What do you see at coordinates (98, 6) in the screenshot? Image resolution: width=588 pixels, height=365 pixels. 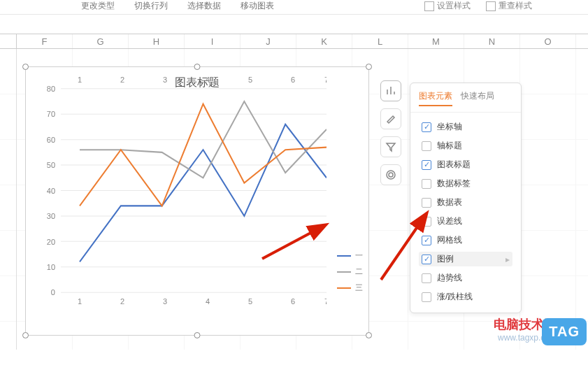 I see `ribbon-change-type: 更改类型` at bounding box center [98, 6].